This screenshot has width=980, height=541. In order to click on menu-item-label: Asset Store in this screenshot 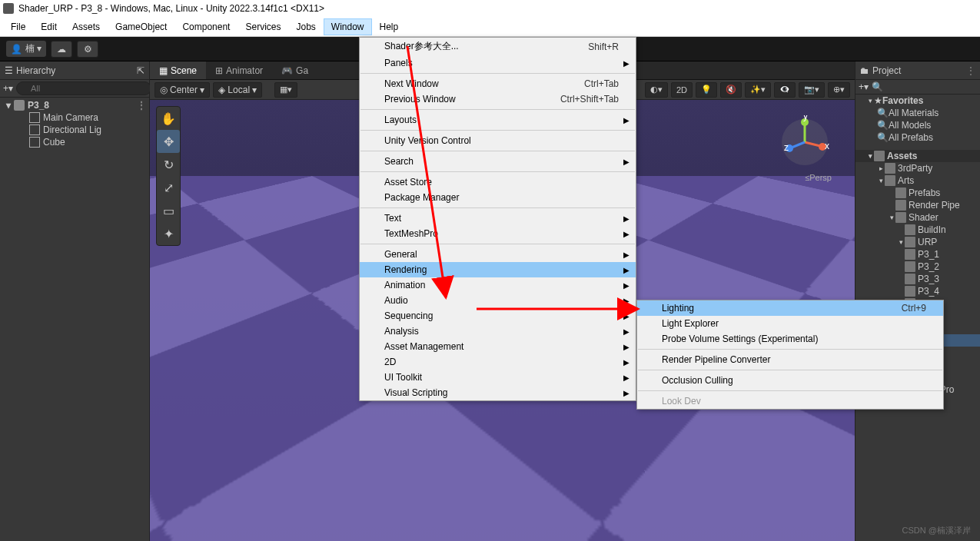, I will do `click(408, 182)`.